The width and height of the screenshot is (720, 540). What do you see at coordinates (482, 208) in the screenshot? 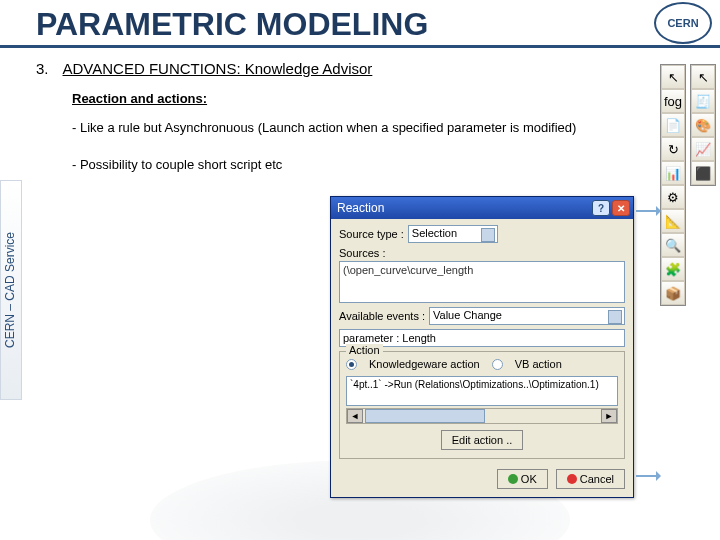
I see `dialog-titlebar: Reaction ? ✕` at bounding box center [482, 208].